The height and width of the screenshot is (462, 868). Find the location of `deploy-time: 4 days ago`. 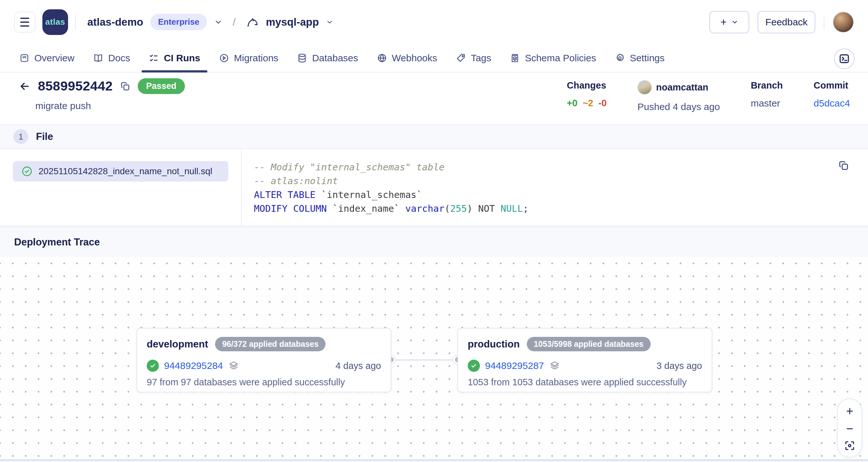

deploy-time: 4 days ago is located at coordinates (359, 366).